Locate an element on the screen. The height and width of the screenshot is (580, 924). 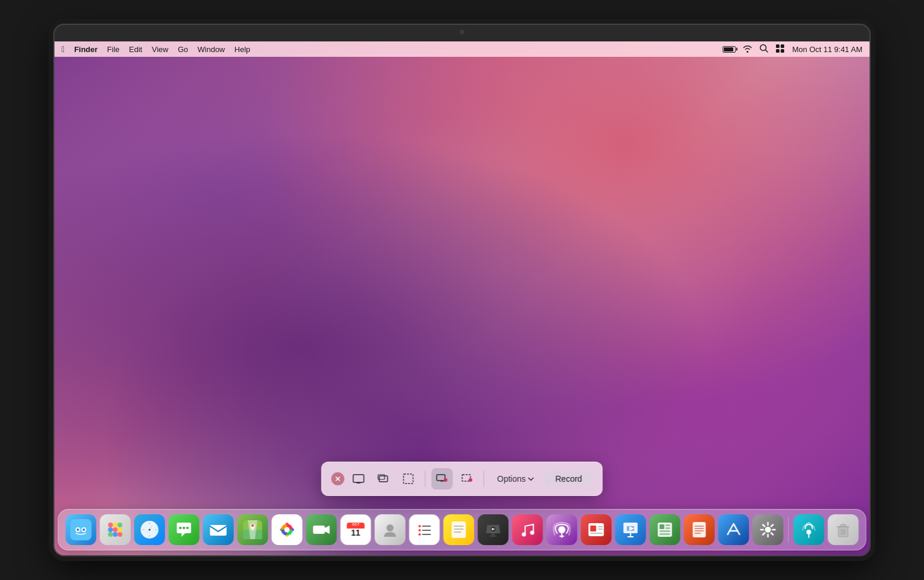
capture-portion-button is located at coordinates (408, 479).